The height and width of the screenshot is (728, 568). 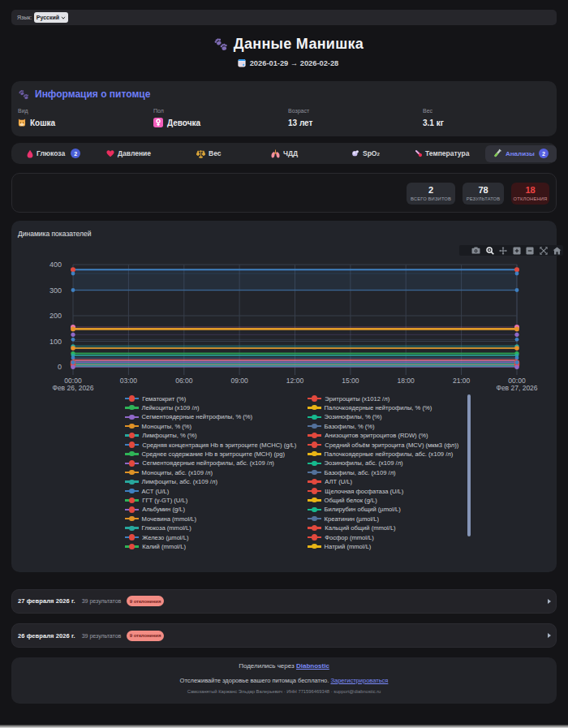 I want to click on svg-text: 21:00, so click(x=462, y=381).